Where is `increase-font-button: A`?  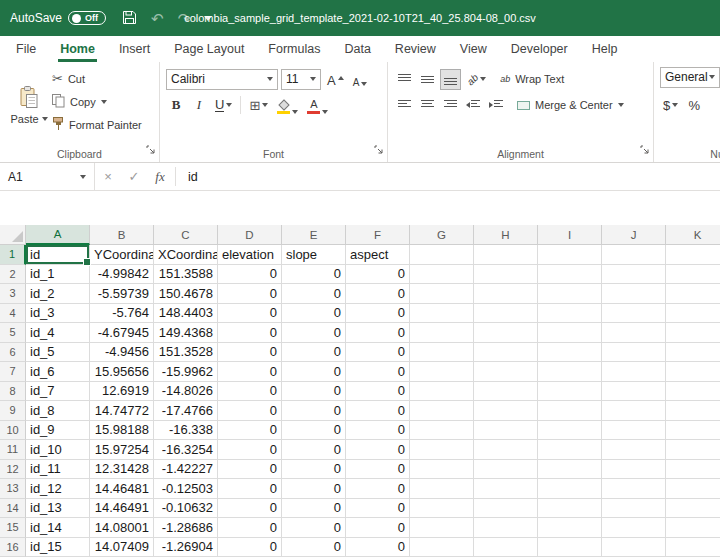 increase-font-button: A is located at coordinates (336, 80).